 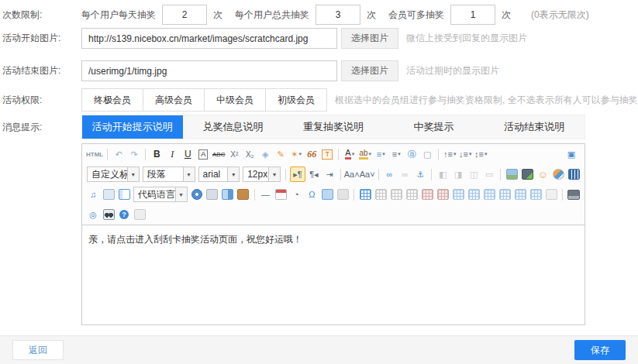 I want to click on ordered-list-icon: ≡▾, so click(x=381, y=154).